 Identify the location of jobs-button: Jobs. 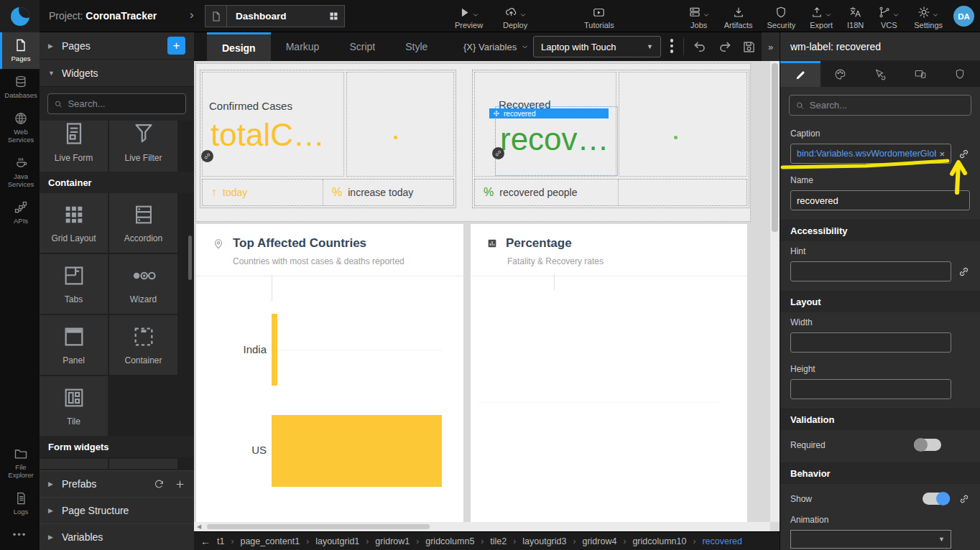
(699, 17).